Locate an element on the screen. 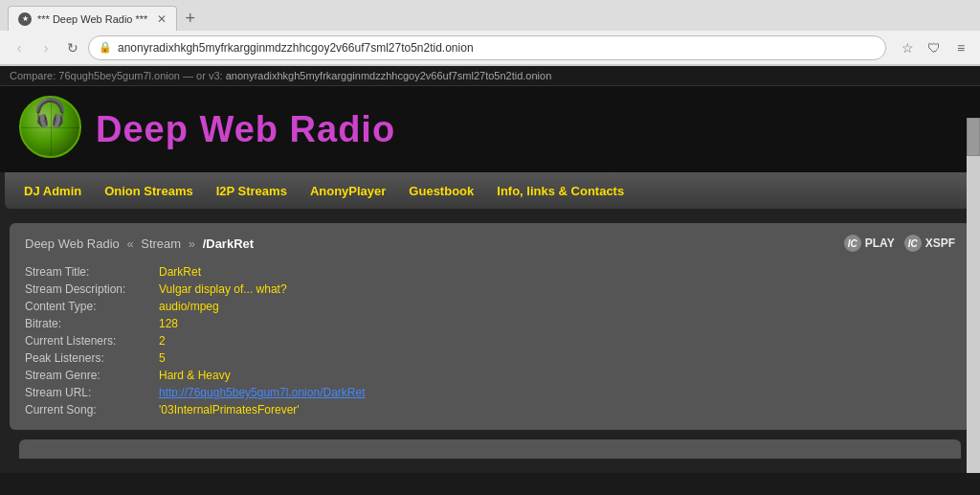  address-text: anonyradixhkgh5myfrkargginmdzzhhcgoy2v66… is located at coordinates (497, 48).